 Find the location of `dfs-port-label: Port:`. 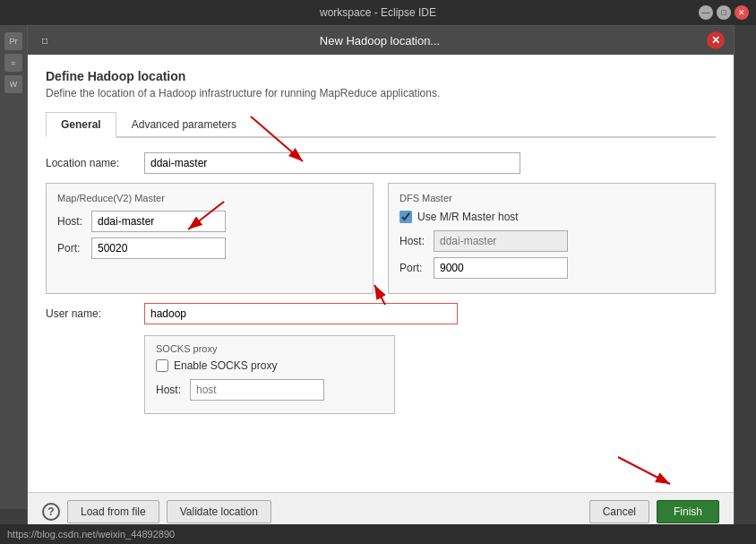

dfs-port-label: Port: is located at coordinates (417, 268).